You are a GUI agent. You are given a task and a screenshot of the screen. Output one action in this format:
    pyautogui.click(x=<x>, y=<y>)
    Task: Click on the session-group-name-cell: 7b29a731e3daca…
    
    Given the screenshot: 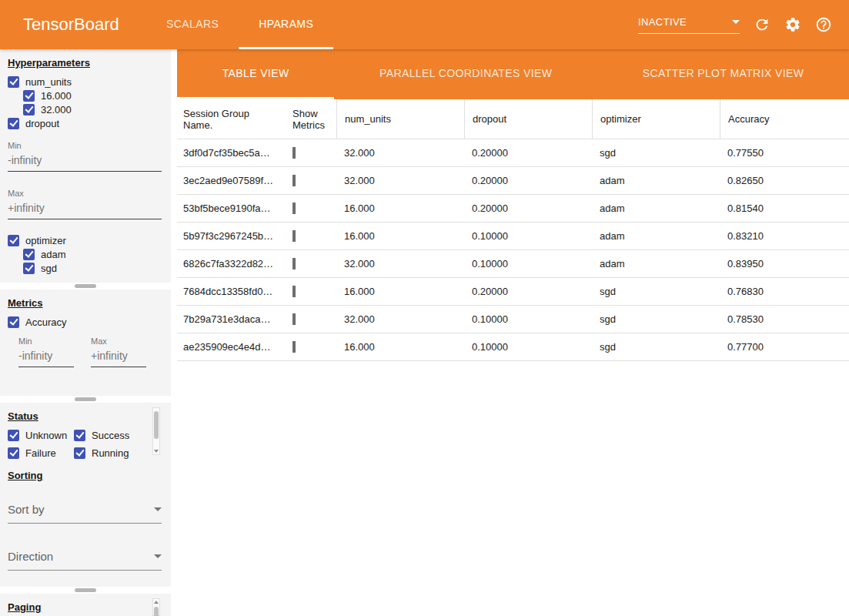 What is the action you would take?
    pyautogui.click(x=231, y=319)
    